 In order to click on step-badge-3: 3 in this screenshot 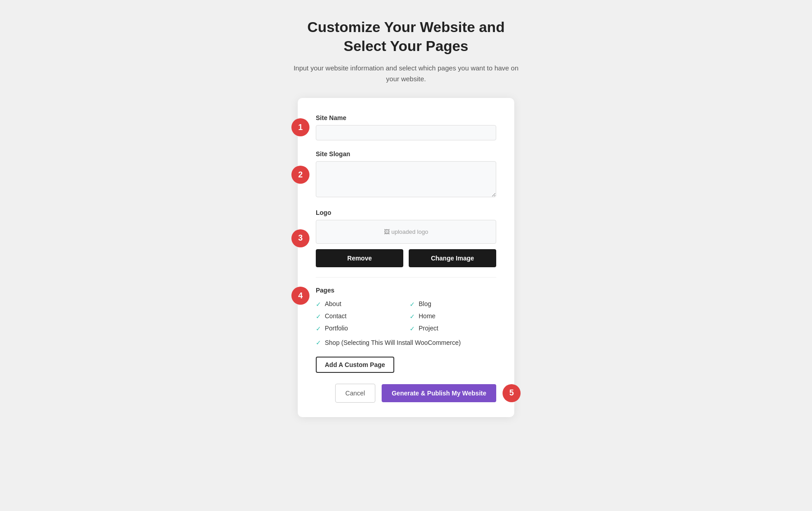, I will do `click(300, 238)`.